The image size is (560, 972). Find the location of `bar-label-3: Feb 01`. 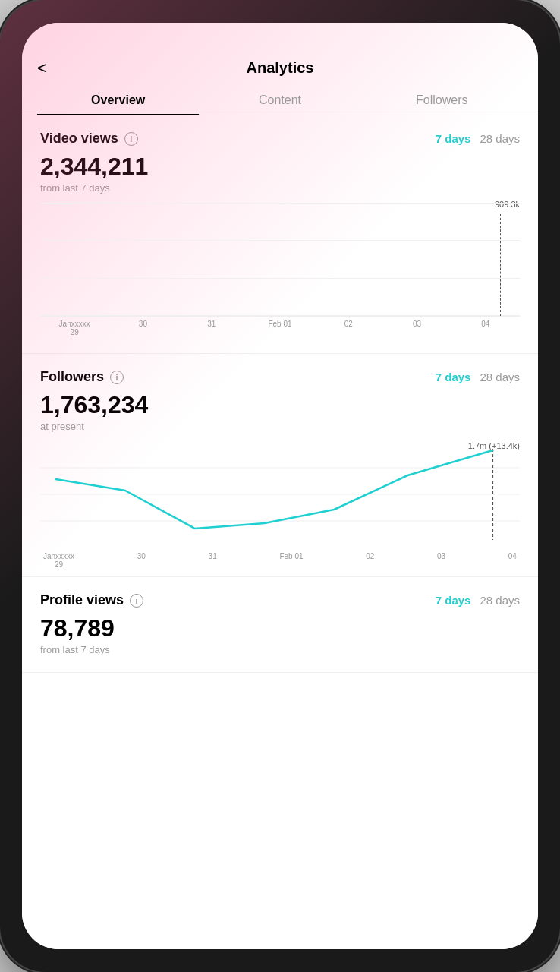

bar-label-3: Feb 01 is located at coordinates (280, 328).